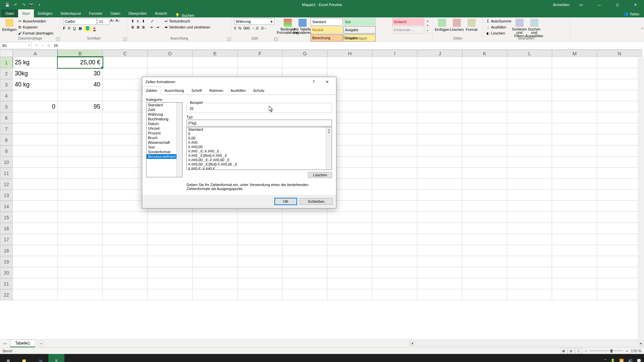 This screenshot has height=362, width=644. Describe the element at coordinates (575, 184) in the screenshot. I see `cell-M12` at that location.